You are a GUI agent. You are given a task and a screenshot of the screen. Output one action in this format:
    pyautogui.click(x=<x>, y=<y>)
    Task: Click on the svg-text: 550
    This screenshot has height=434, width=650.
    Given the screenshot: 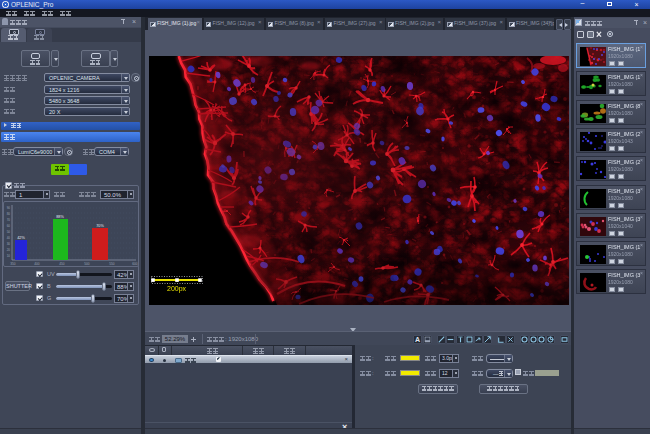 What is the action you would take?
    pyautogui.click(x=112, y=264)
    